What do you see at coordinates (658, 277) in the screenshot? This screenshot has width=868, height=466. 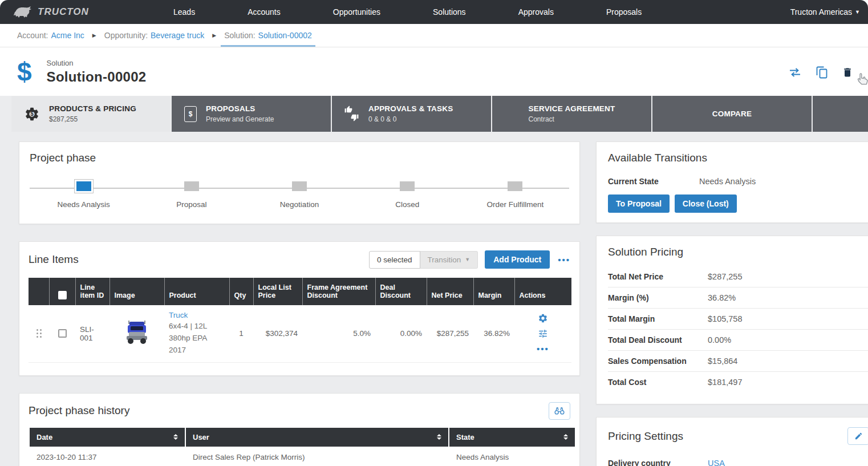 I see `pricing-label: Total Net Price` at bounding box center [658, 277].